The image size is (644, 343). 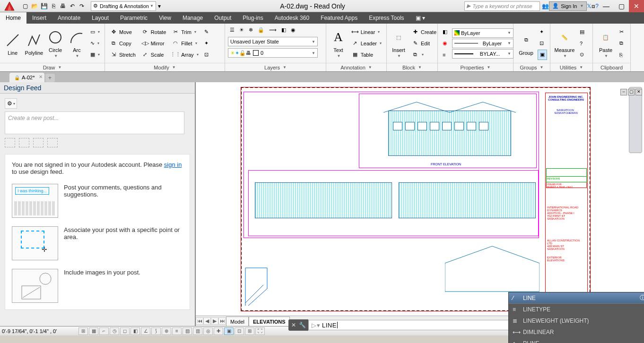 What do you see at coordinates (476, 67) in the screenshot?
I see `panel-properties-title: Properties▼` at bounding box center [476, 67].